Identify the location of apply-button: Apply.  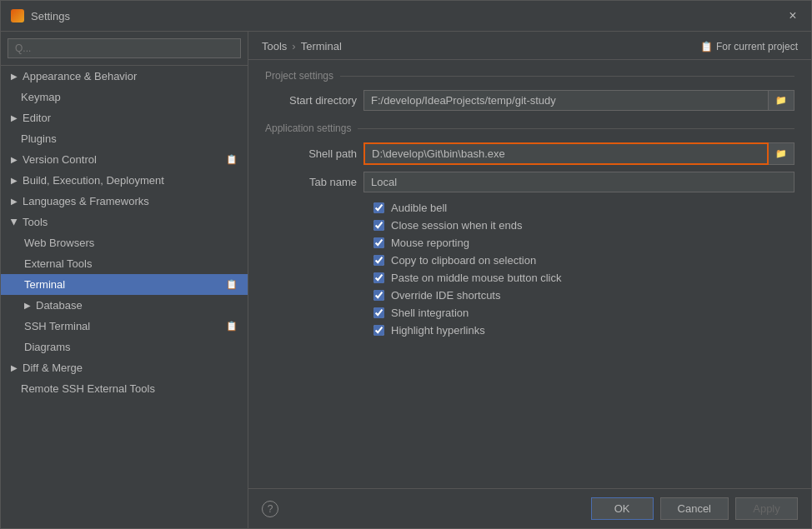
(767, 508).